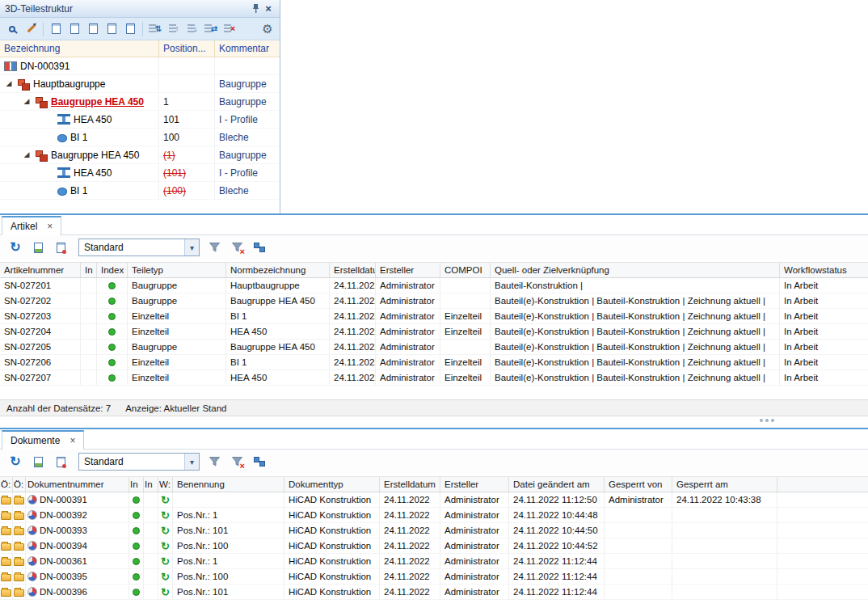 The height and width of the screenshot is (608, 868). Describe the element at coordinates (268, 9) in the screenshot. I see `close-icon: ×` at that location.